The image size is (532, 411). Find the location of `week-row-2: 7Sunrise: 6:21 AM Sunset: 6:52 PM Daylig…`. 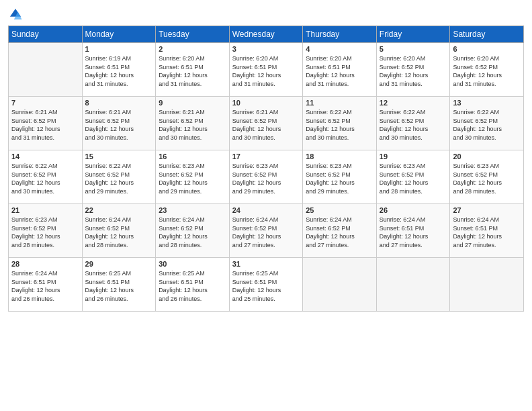

week-row-2: 7Sunrise: 6:21 AM Sunset: 6:52 PM Daylig… is located at coordinates (266, 124).